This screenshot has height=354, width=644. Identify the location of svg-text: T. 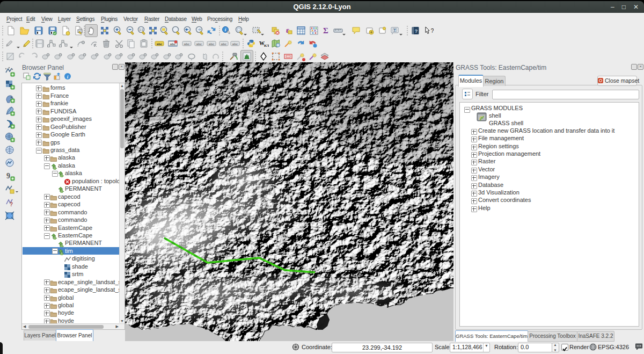
(395, 30).